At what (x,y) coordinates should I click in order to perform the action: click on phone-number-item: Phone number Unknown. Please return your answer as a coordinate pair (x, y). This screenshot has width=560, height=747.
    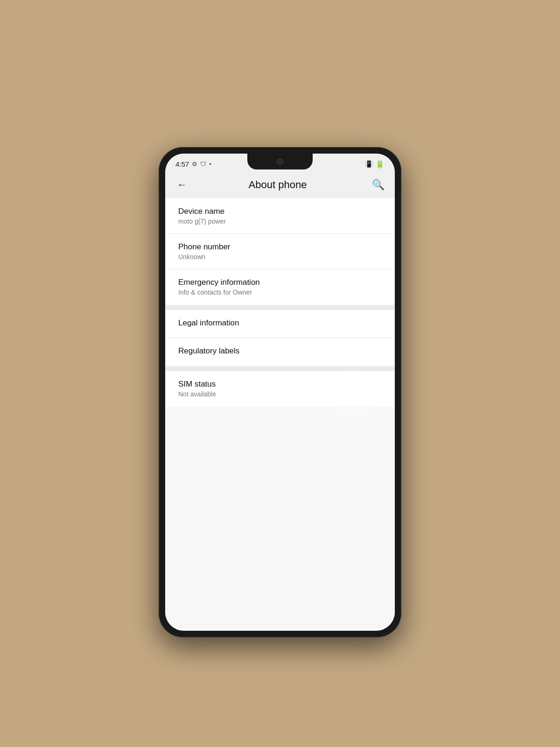
    Looking at the image, I should click on (280, 252).